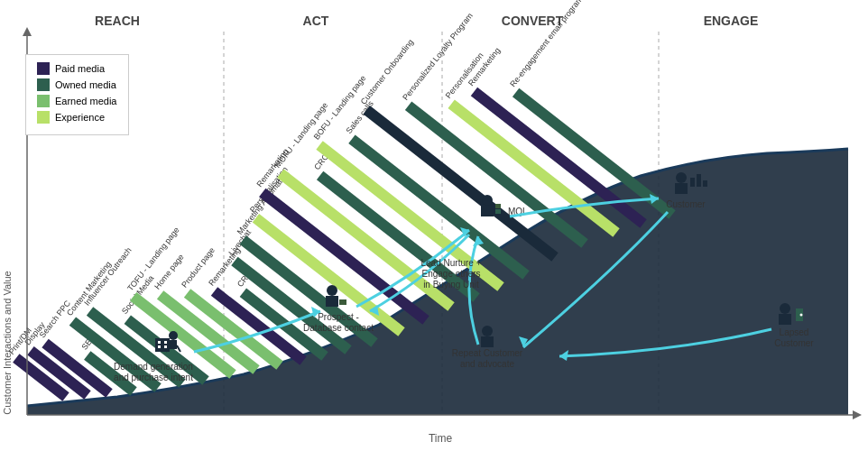 The image size is (868, 451). What do you see at coordinates (686, 204) in the screenshot?
I see `customer-label: Customer` at bounding box center [686, 204].